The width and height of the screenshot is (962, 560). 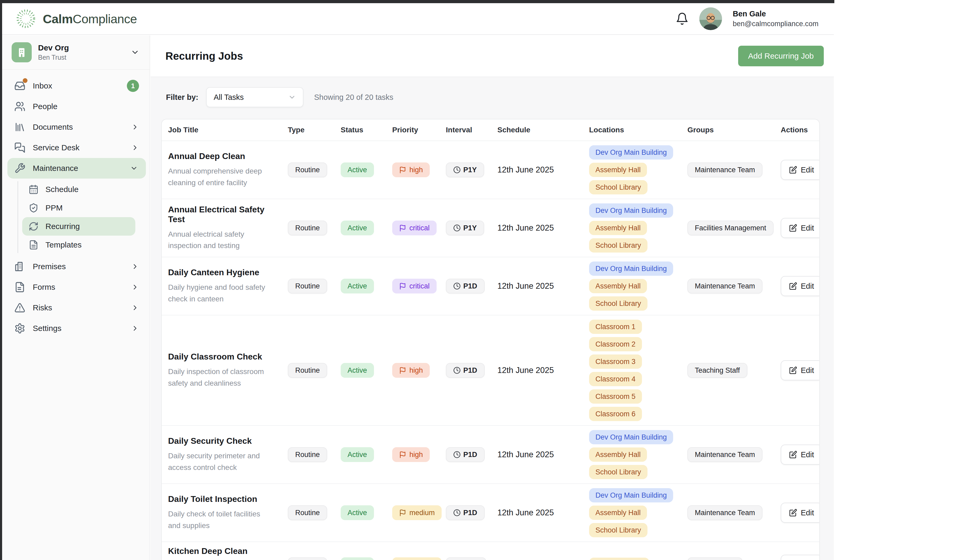 What do you see at coordinates (472, 558) in the screenshot?
I see `interval-cell: P1W` at bounding box center [472, 558].